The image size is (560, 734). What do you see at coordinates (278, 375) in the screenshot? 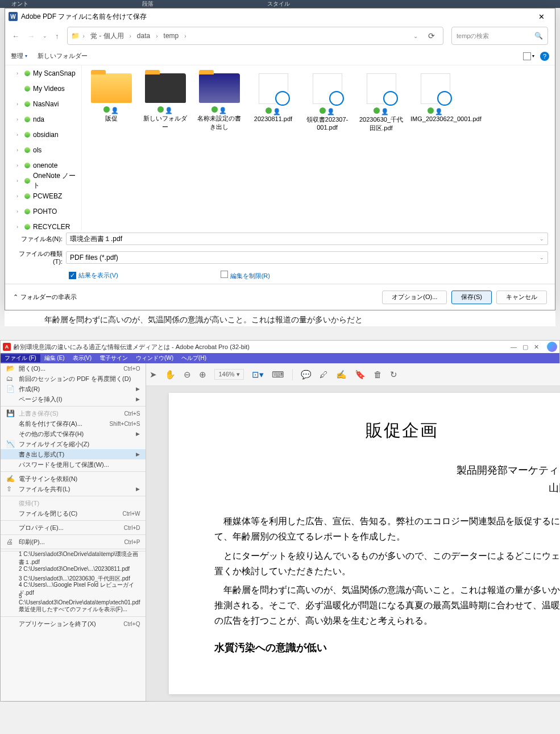
I see `keyboard-icon: ⌨` at bounding box center [278, 375].